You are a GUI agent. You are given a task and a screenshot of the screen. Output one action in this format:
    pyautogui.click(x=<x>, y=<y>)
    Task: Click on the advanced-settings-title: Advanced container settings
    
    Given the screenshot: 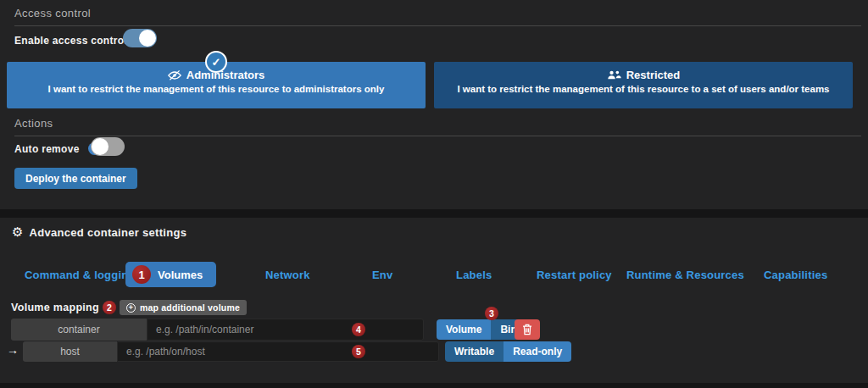 What is the action you would take?
    pyautogui.click(x=108, y=232)
    